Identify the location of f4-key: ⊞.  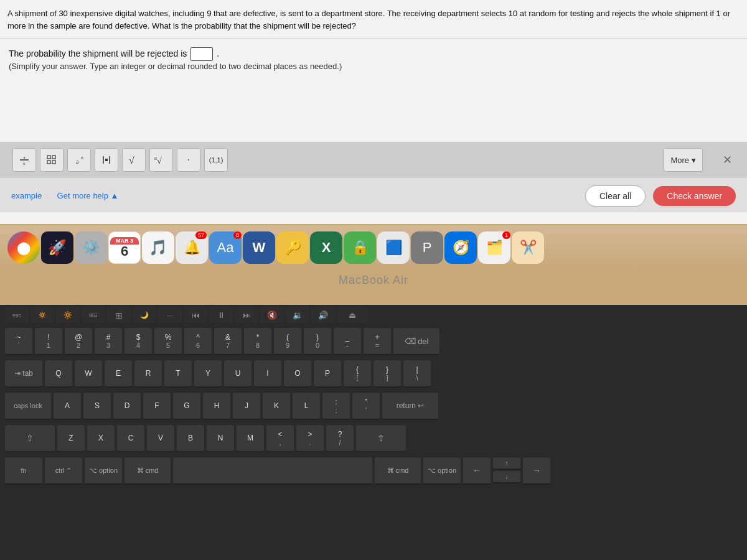
(119, 315).